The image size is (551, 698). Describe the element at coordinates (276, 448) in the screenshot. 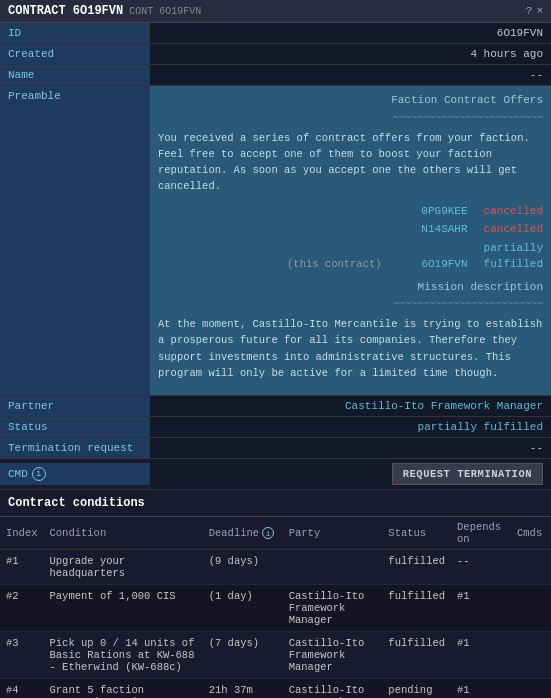

I see `termination-row: Termination request --` at that location.